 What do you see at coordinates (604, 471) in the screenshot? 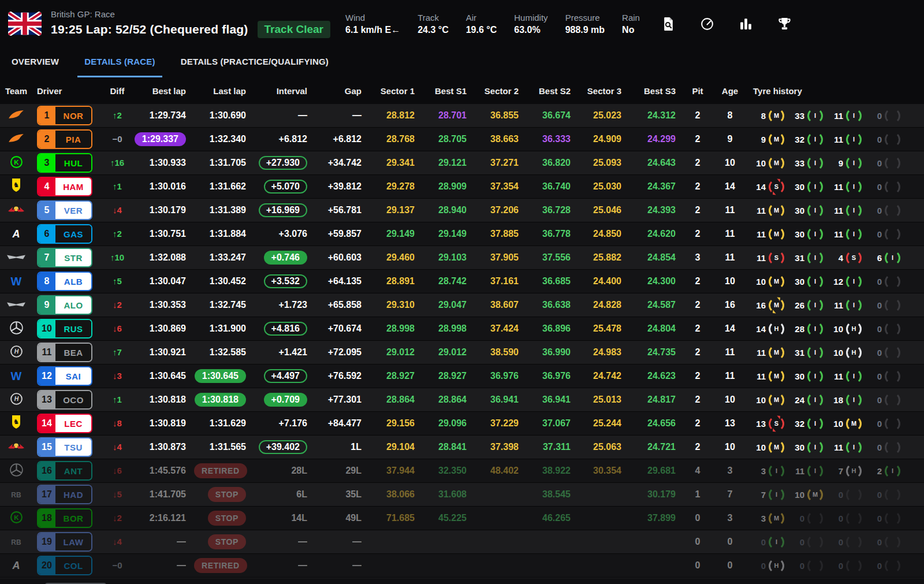
I see `sector-3-cell: 30.354` at bounding box center [604, 471].